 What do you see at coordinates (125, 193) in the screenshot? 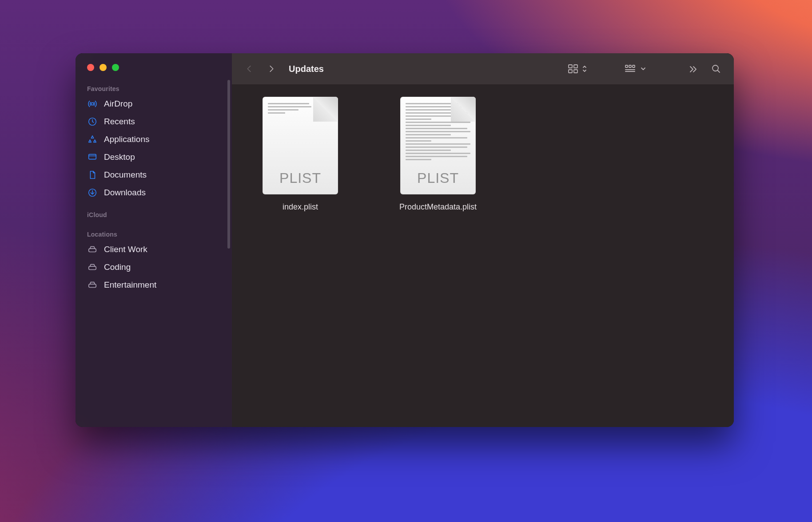
I see `sidebar-item-label: Downloads` at bounding box center [125, 193].